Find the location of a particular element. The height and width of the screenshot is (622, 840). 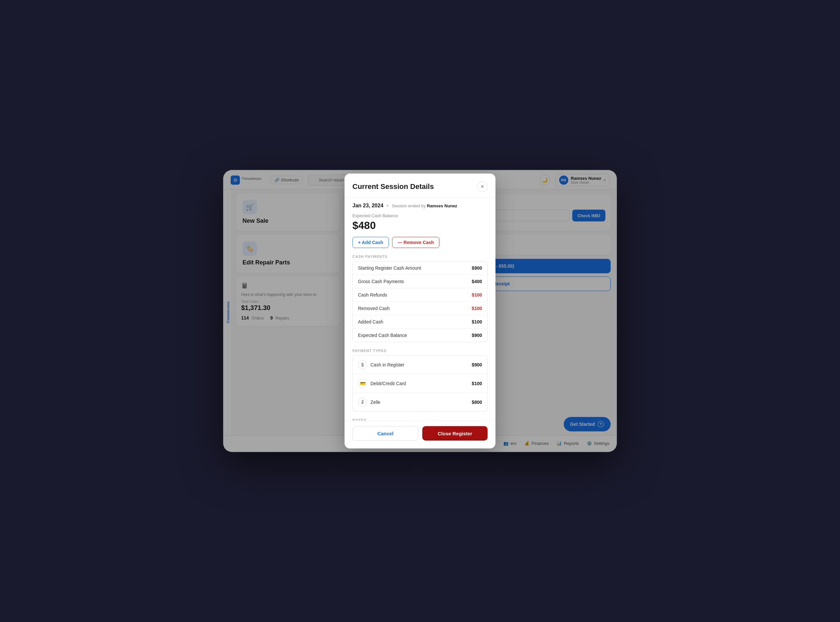

payment-types-header: PAYMENT TYPES is located at coordinates (420, 351).